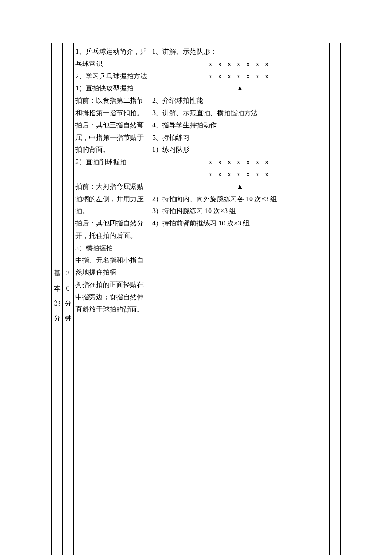  Describe the element at coordinates (240, 211) in the screenshot. I see `method-line: 3）持拍抖腕练习 10 次×3 组` at that location.